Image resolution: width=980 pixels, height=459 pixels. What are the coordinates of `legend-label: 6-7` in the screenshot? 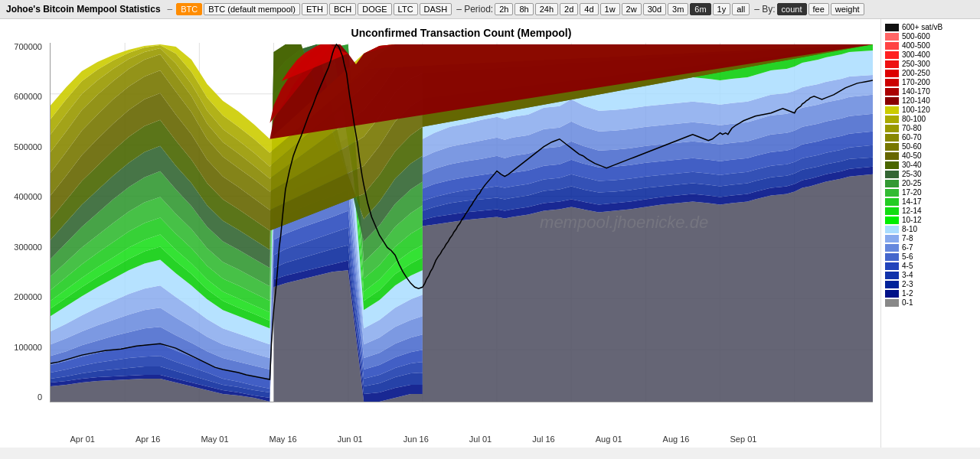 It's located at (907, 248).